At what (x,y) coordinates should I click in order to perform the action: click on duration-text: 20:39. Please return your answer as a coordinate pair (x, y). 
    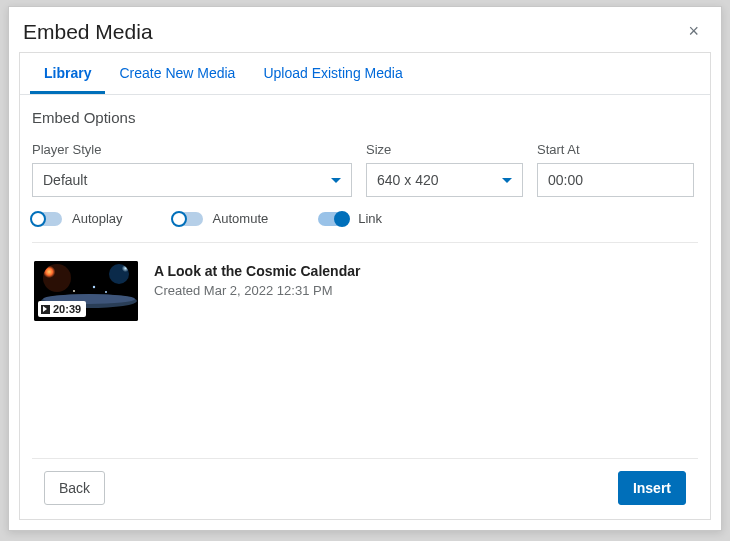
    Looking at the image, I should click on (67, 309).